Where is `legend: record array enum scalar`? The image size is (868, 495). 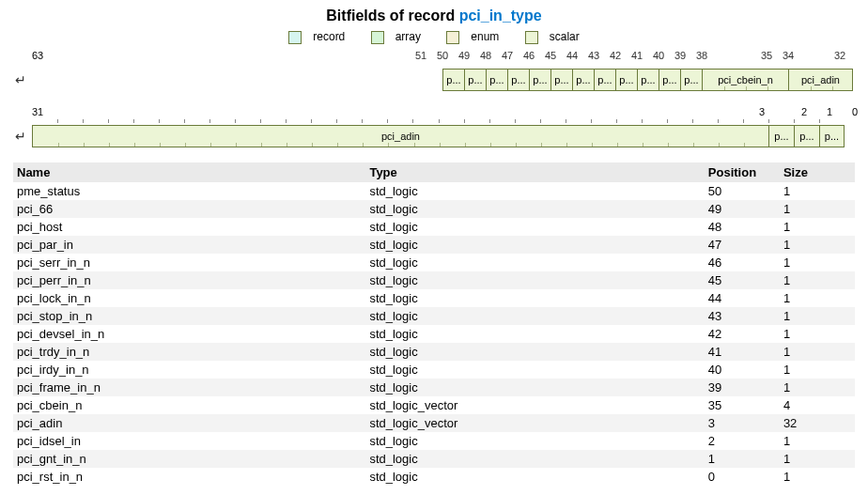 legend: record array enum scalar is located at coordinates (434, 38).